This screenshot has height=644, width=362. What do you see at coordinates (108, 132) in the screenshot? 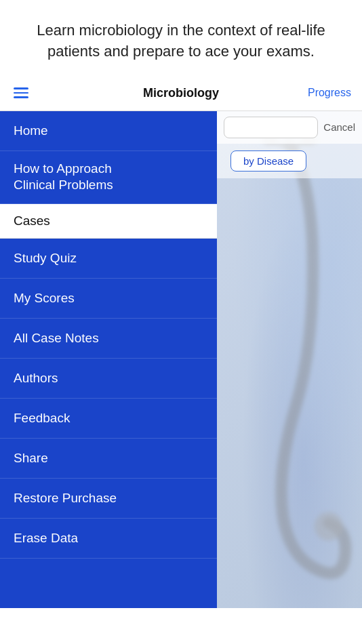
I see `sidebar-item-home: Home` at bounding box center [108, 132].